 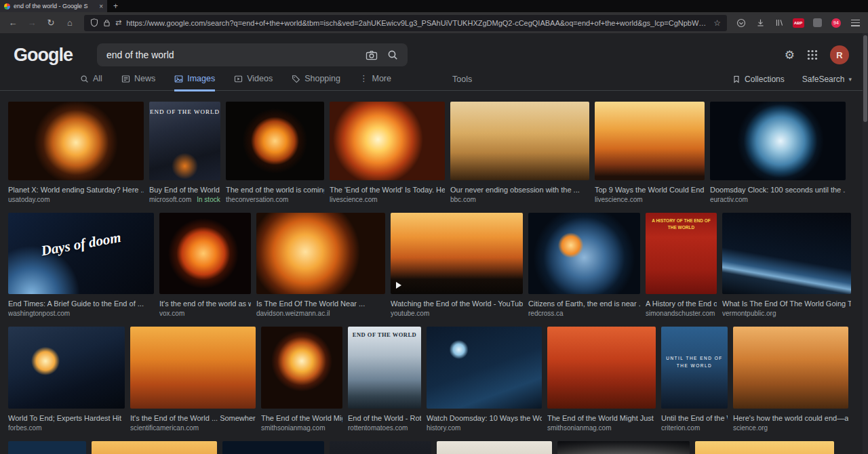 I want to click on tab-news: News, so click(x=138, y=83).